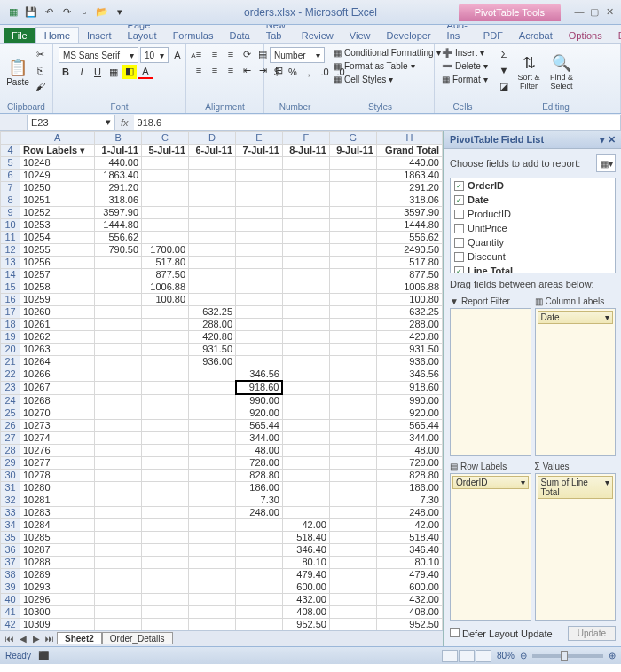 The width and height of the screenshot is (621, 672). I want to click on pivot-row-label: 10258, so click(58, 288).